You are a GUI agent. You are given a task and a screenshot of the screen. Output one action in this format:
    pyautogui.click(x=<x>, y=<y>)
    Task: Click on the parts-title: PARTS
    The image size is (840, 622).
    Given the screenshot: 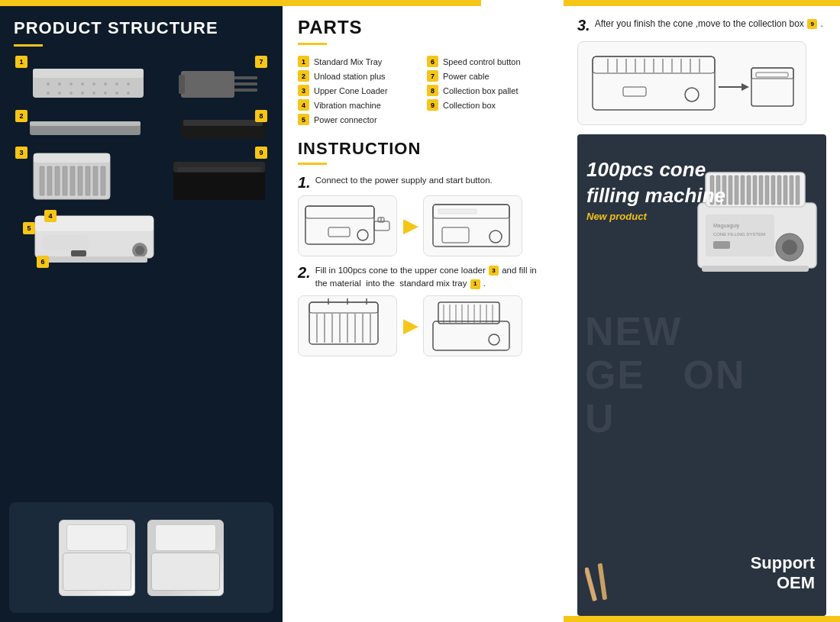 What is the action you would take?
    pyautogui.click(x=423, y=27)
    